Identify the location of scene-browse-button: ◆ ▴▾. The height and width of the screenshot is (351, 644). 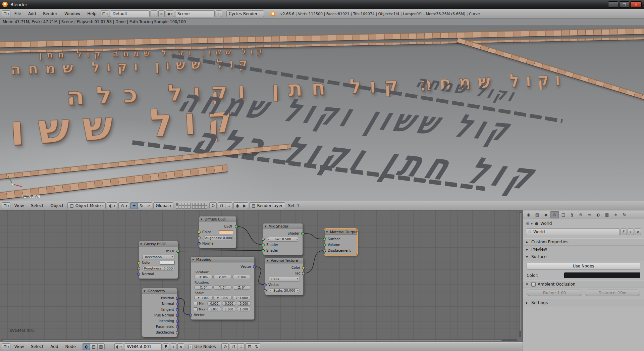
(170, 14).